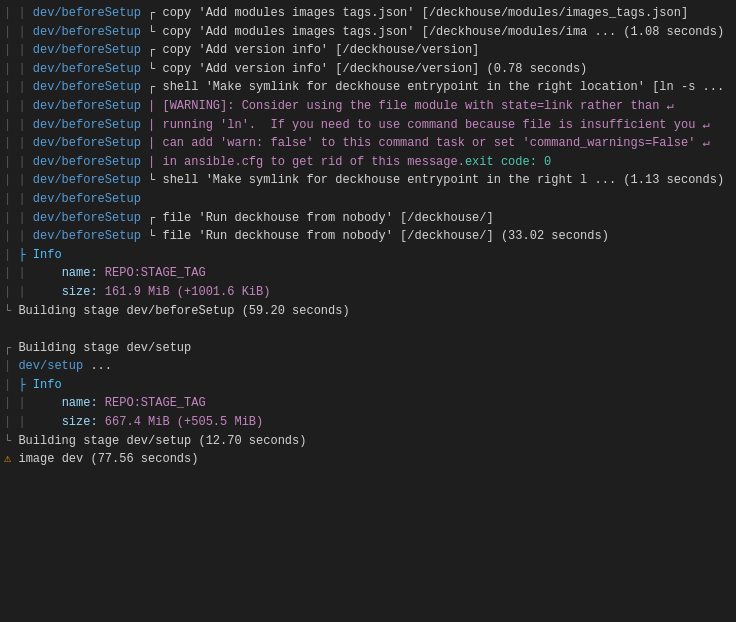 The width and height of the screenshot is (736, 622). What do you see at coordinates (432, 180) in the screenshot?
I see `log-content: └ shell 'Make symlink for deckhouse entr…` at bounding box center [432, 180].